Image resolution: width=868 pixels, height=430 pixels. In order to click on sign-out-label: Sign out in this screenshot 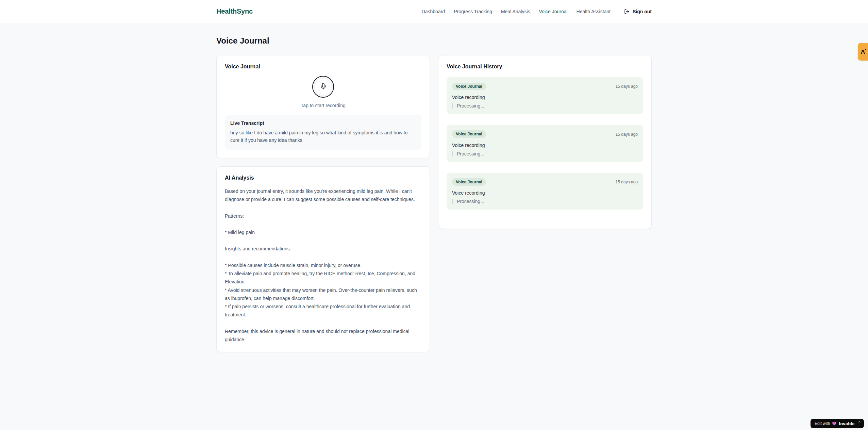, I will do `click(642, 12)`.